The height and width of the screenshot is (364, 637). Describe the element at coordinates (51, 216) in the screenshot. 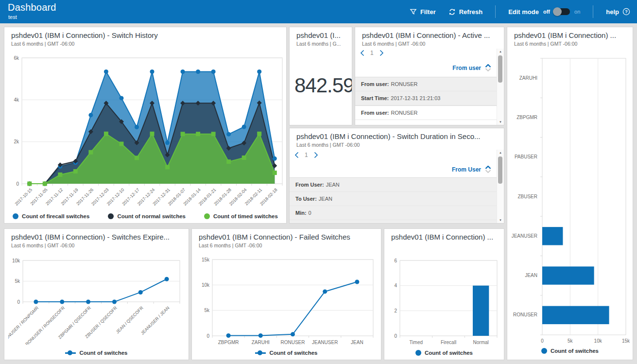

I see `legend-item-firecall: Count of firecall switches` at that location.